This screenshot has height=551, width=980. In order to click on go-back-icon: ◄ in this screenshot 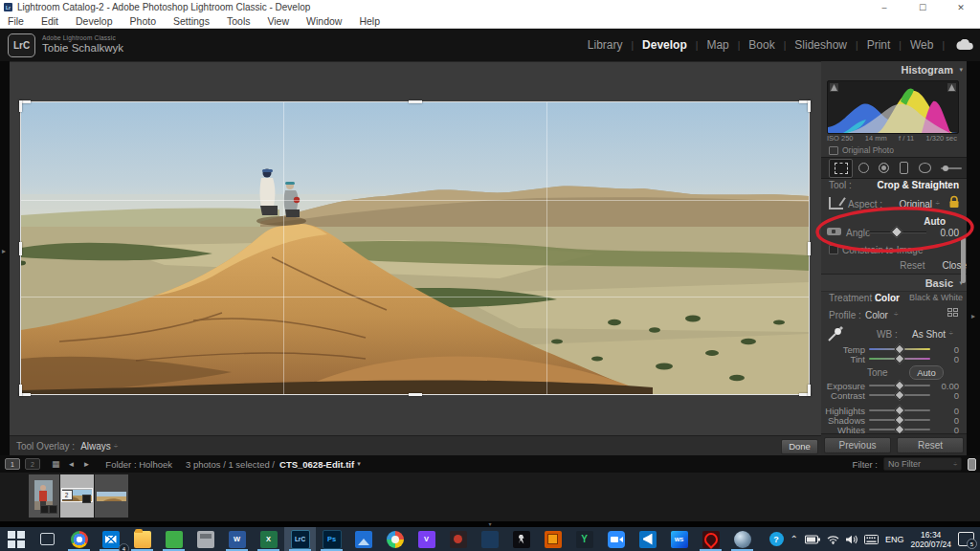, I will do `click(72, 465)`.